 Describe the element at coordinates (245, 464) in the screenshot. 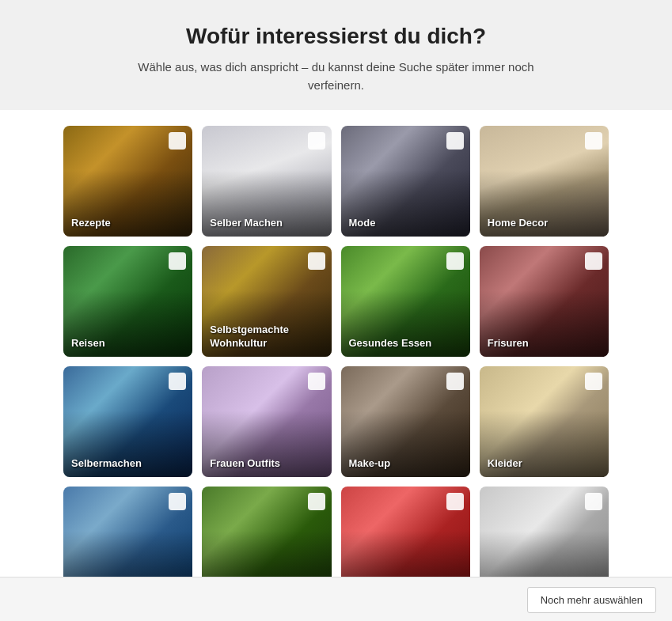

I see `card-label-frauen-outfits: Frauen Outfits` at that location.